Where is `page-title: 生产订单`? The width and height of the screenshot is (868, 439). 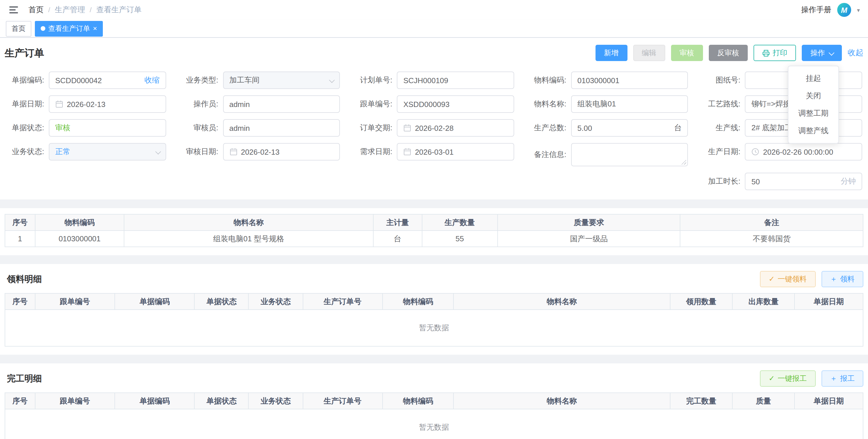
page-title: 生产订单 is located at coordinates (24, 53).